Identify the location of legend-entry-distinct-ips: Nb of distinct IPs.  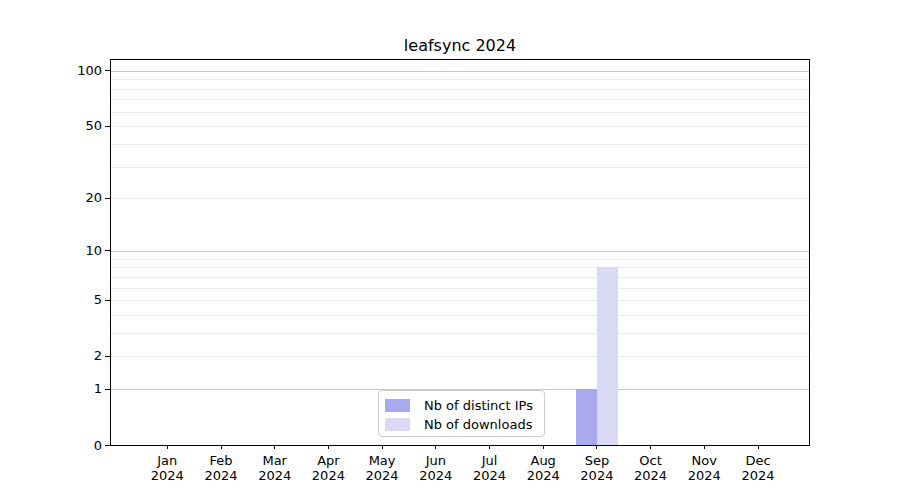
(462, 406).